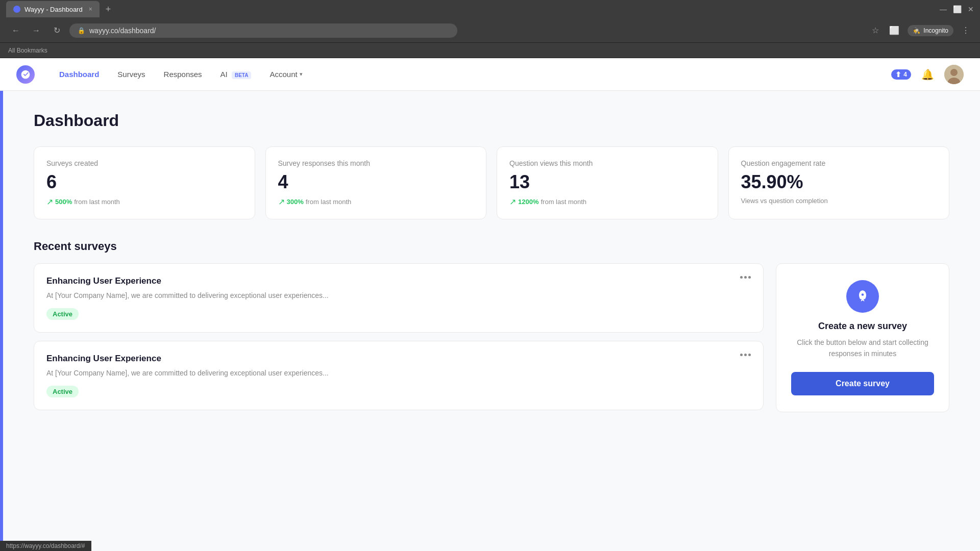  What do you see at coordinates (863, 296) in the screenshot?
I see `rocket-icon` at bounding box center [863, 296].